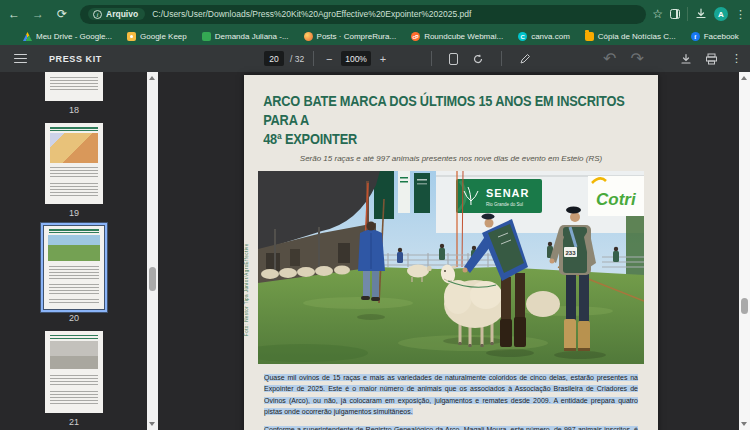 The image size is (750, 430). What do you see at coordinates (504, 204) in the screenshot?
I see `svg-text: Rio Grande do Sul` at bounding box center [504, 204].